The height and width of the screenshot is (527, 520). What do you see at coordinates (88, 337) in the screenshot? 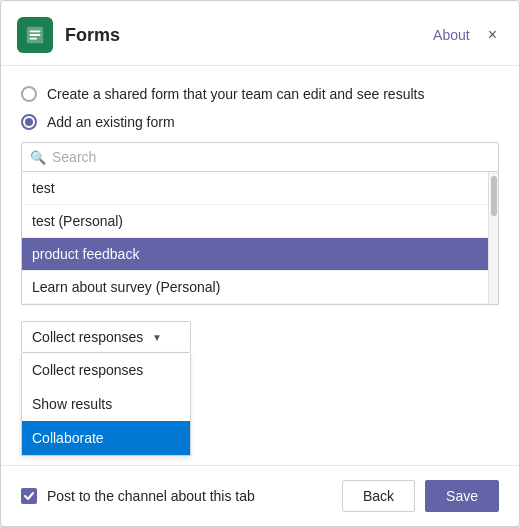
I see `dropdown-current-value: Collect responses` at bounding box center [88, 337].